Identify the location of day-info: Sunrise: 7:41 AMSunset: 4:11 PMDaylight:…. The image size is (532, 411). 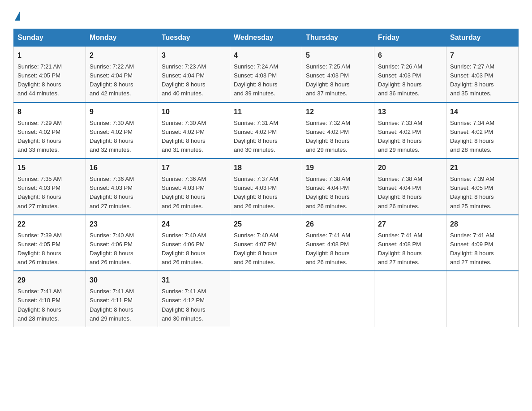
(112, 304).